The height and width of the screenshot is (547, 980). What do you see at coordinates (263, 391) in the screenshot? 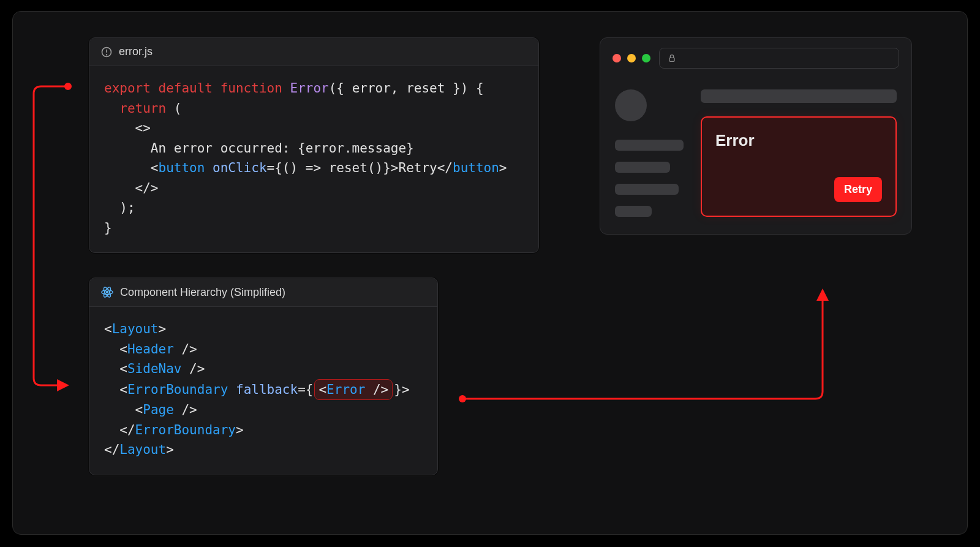
I see `tree-panel-body: <Layout> <Header /> <SideNav /> <ErrorBo…` at bounding box center [263, 391].